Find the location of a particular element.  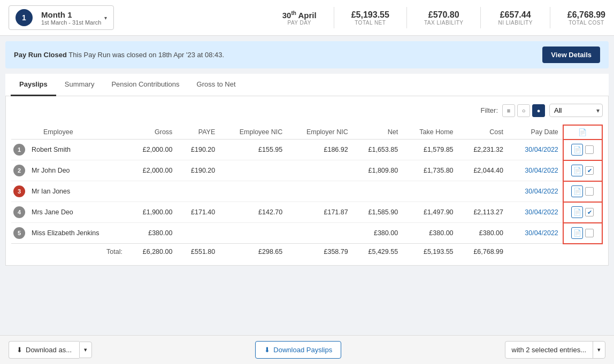

total-cost-value: £6,768.99 is located at coordinates (586, 15).